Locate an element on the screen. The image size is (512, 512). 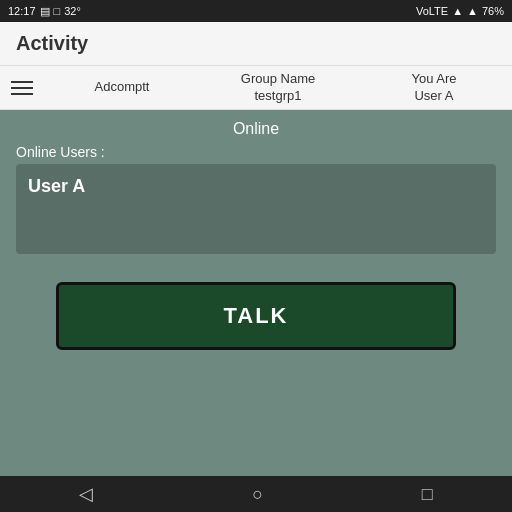
status-right: VoLTE ▲ ▲ 76% is located at coordinates (460, 11).